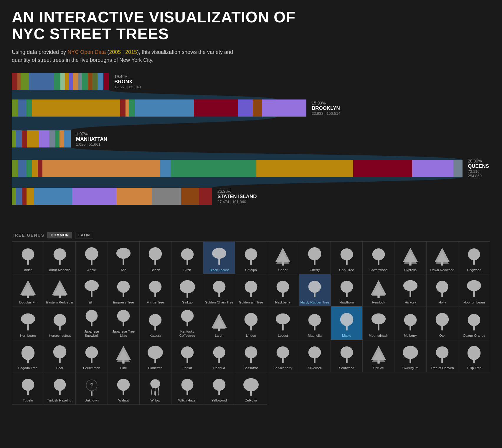 Image resolution: width=502 pixels, height=448 pixels. I want to click on tree-cell: Japanese Tree Lilac, so click(124, 323).